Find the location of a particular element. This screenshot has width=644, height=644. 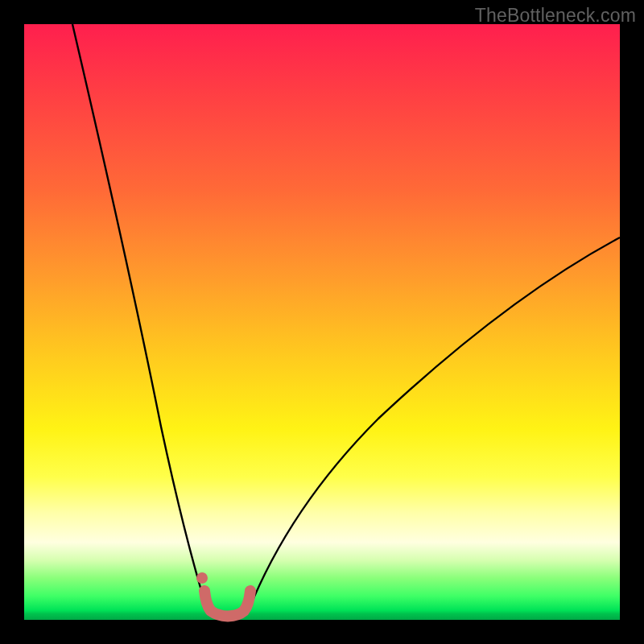

valley-dot-icon is located at coordinates (202, 578).